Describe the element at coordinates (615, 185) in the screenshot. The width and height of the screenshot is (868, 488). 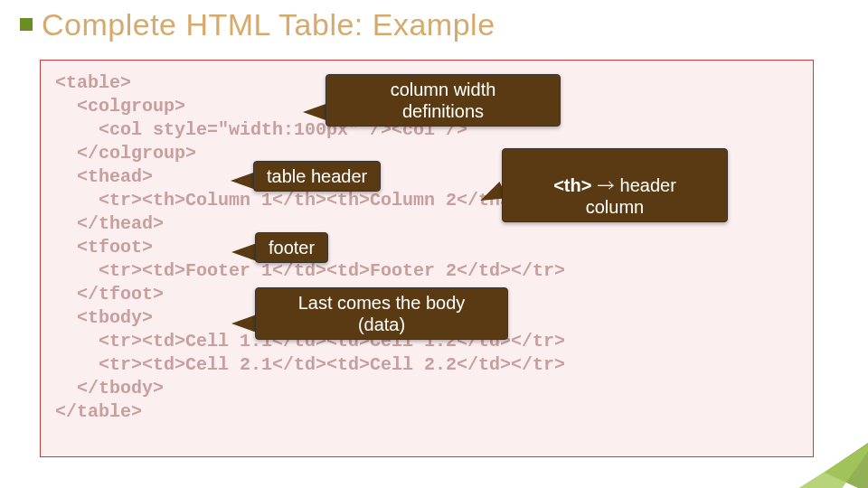
I see `callout-th-header-column: <th> 🡒 header column` at that location.